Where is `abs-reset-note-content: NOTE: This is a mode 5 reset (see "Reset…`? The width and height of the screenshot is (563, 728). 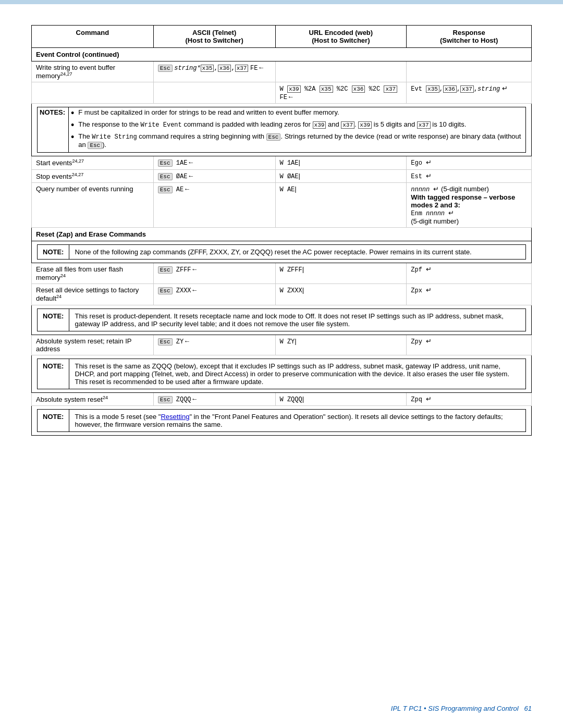
abs-reset-note-content: NOTE: This is a mode 5 reset (see "Reset… is located at coordinates (282, 420).